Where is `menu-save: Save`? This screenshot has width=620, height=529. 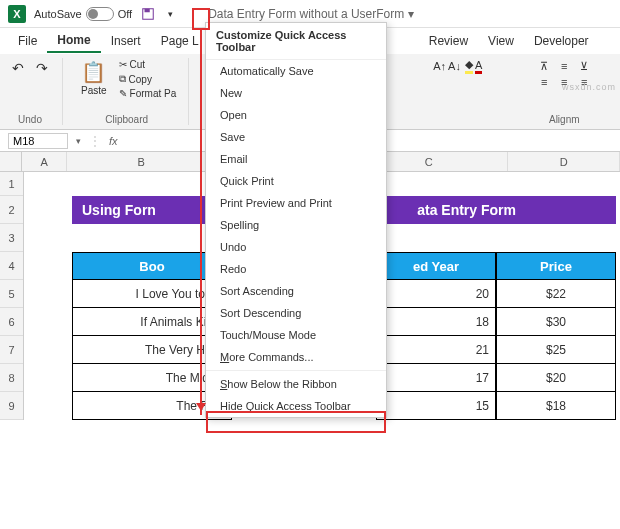
menu-save: Save is located at coordinates (296, 137).